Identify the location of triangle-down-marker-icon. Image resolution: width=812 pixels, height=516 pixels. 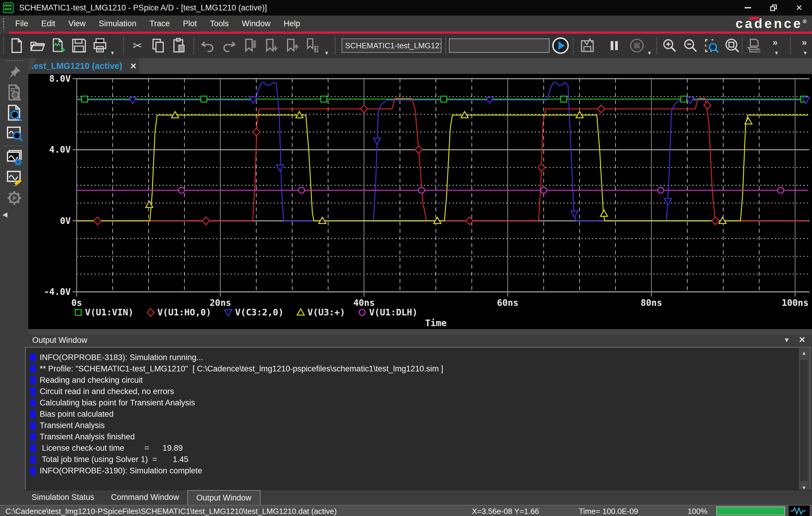
(228, 312).